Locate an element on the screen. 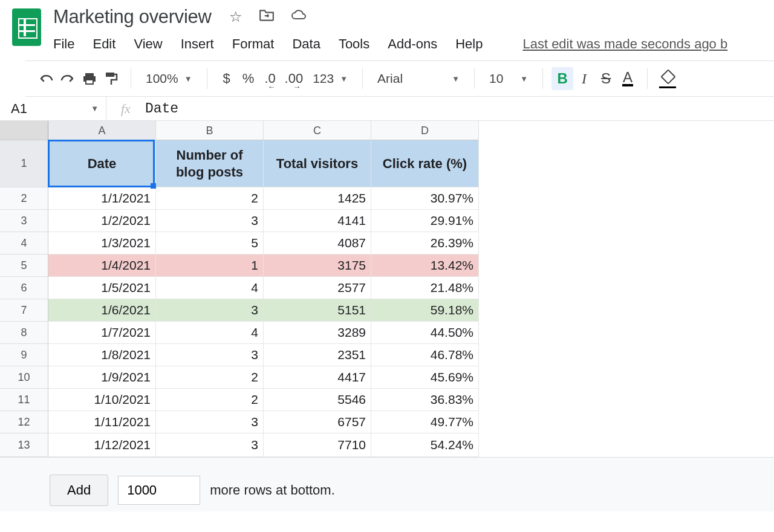 This screenshot has width=774, height=532. menu-insert: Insert is located at coordinates (197, 44).